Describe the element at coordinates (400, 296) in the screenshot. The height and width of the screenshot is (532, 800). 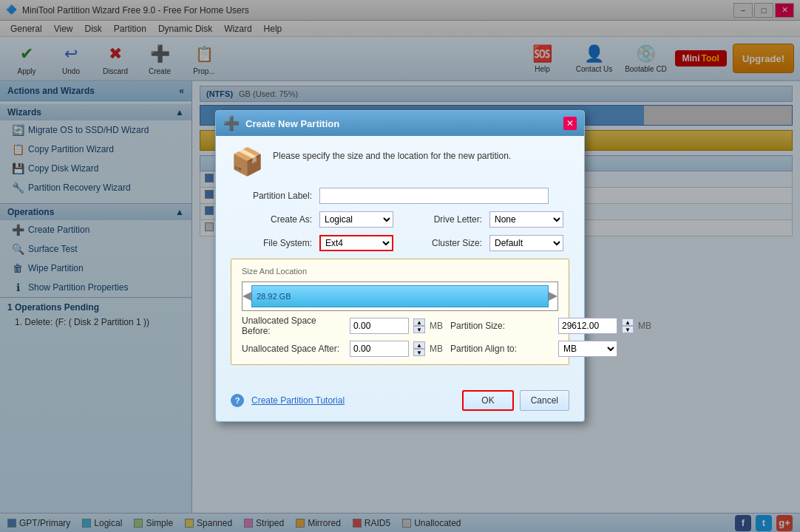
I see `partition-visual-bar: 28.92 GB` at that location.